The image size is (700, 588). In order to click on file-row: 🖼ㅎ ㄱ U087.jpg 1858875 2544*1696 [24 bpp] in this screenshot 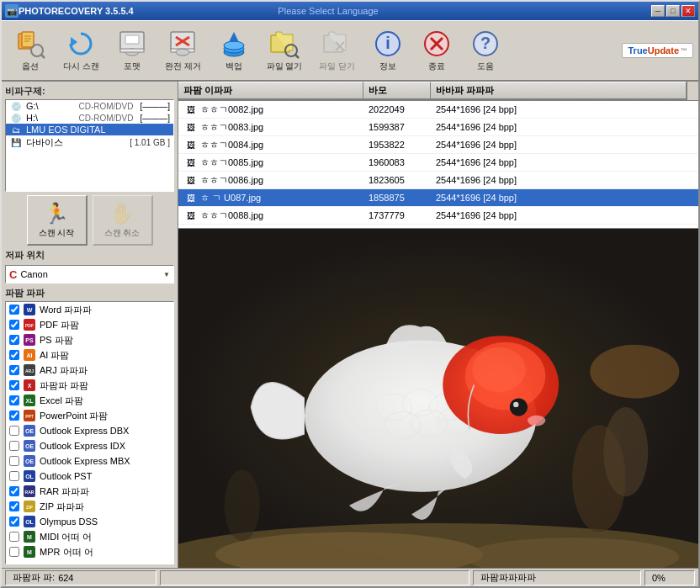, I will do `click(438, 199)`.